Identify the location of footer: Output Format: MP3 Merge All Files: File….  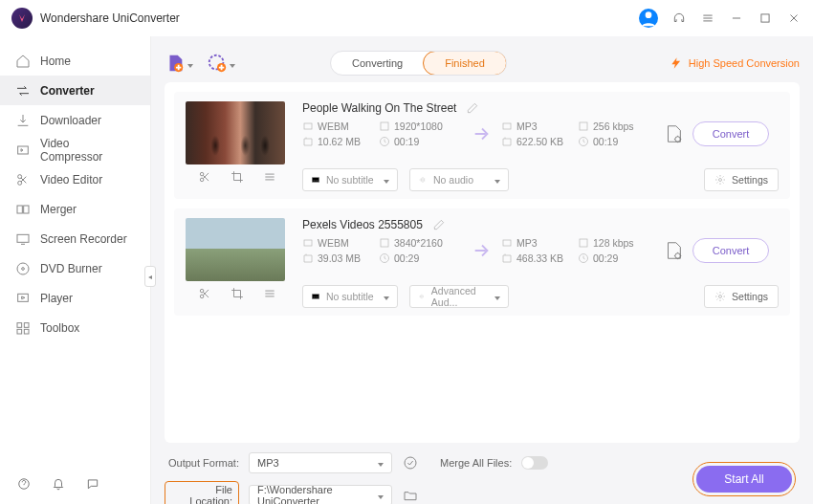
(482, 473).